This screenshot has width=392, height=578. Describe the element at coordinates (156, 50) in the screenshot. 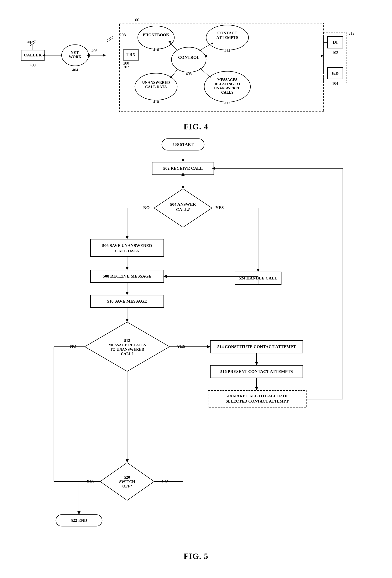

I see `svg-text: 416` at that location.